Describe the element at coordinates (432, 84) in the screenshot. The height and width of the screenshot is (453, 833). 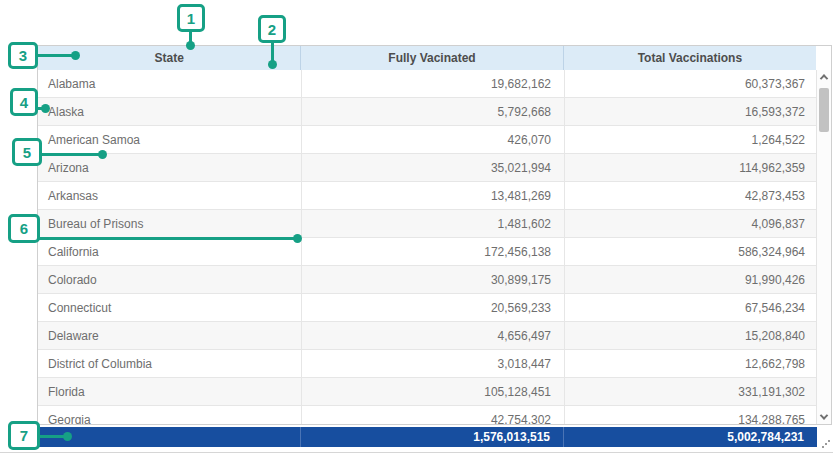
I see `cell-fully-vacinated: 19,682,162` at that location.